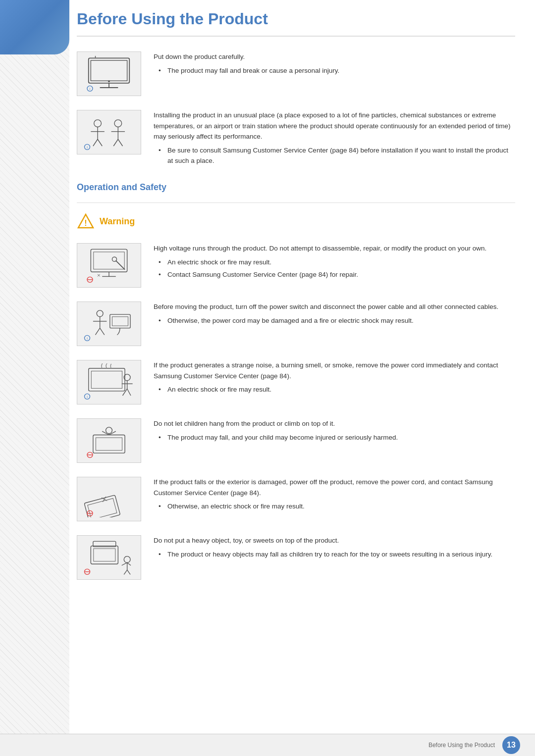 The width and height of the screenshot is (535, 756). Describe the element at coordinates (268, 745) in the screenshot. I see `footer: Before Using the Product 13` at that location.